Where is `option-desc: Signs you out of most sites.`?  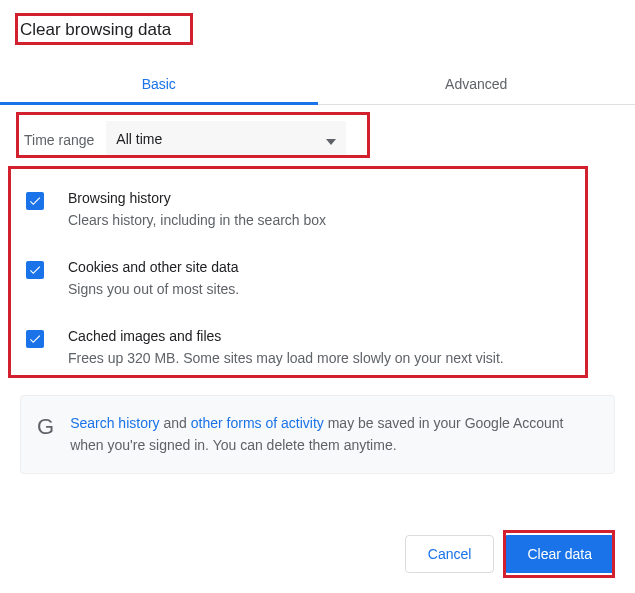 option-desc: Signs you out of most sites. is located at coordinates (338, 290).